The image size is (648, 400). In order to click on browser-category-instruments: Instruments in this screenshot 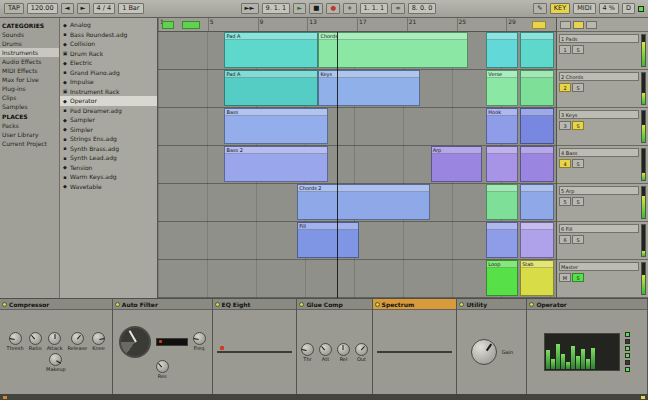, I will do `click(30, 52)`.